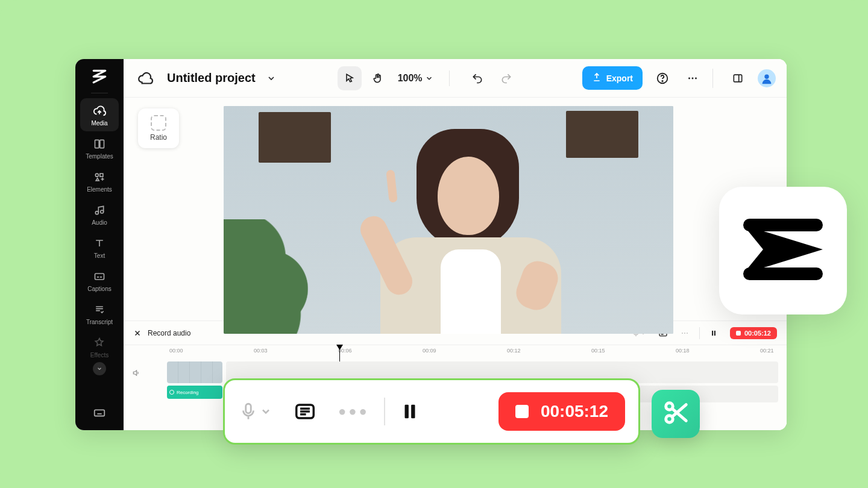 This screenshot has height=488, width=868. I want to click on close-record-panel-button, so click(137, 333).